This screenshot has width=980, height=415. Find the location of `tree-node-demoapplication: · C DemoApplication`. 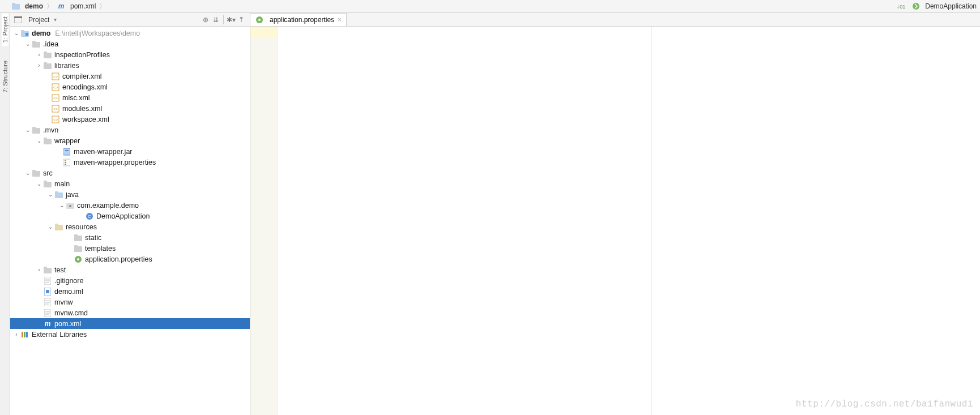

tree-node-demoapplication: · C DemoApplication is located at coordinates (130, 216).